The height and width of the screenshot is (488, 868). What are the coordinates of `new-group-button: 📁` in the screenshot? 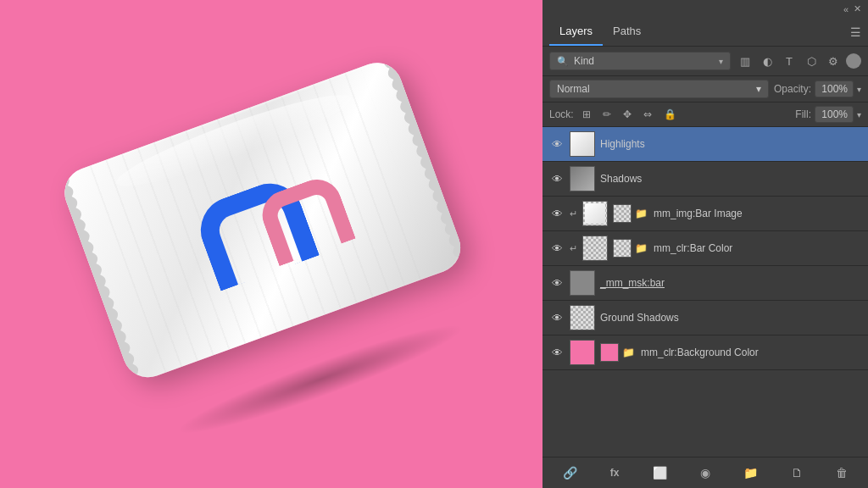 It's located at (751, 473).